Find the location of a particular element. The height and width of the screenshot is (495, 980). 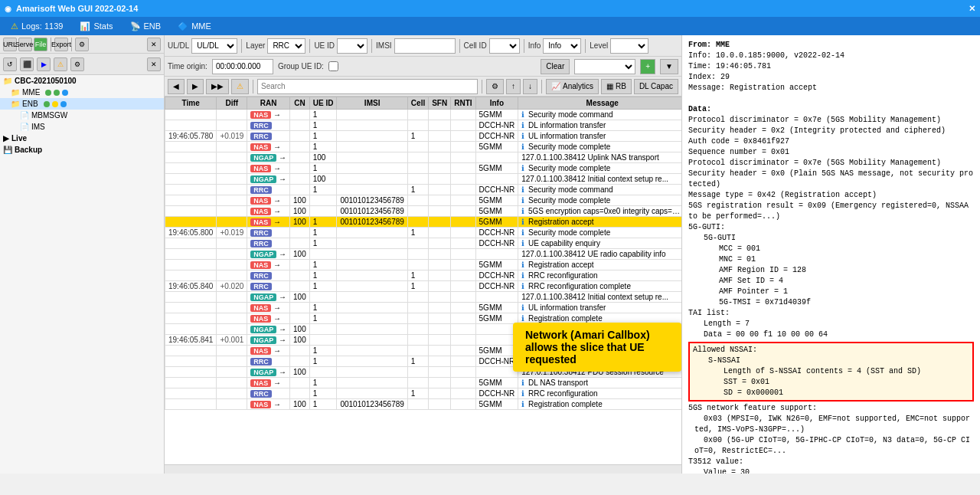

level-select is located at coordinates (629, 46).